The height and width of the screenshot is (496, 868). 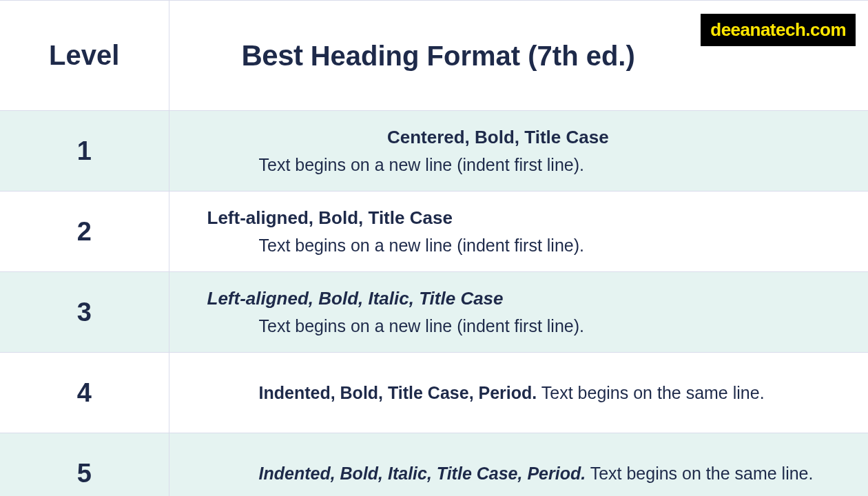 I want to click on header-format-rest: Heading Format (7th ed.), so click(x=473, y=56).